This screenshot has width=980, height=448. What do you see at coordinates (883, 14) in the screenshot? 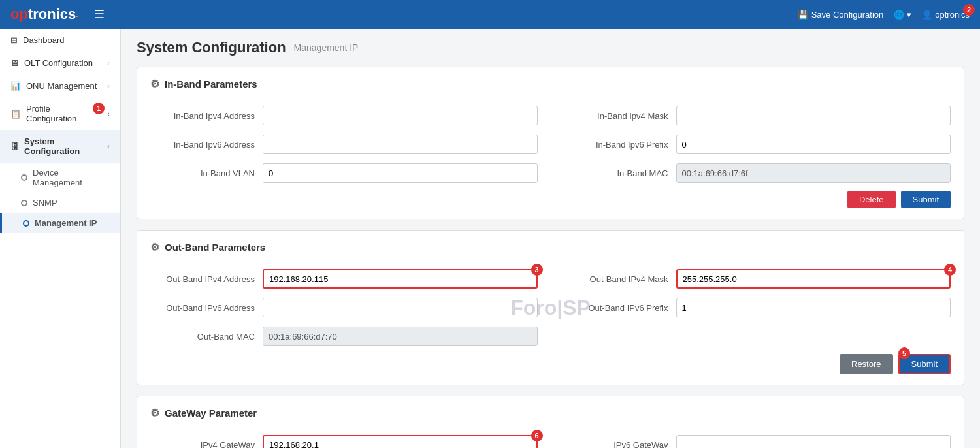
I see `topnav-right: 💾 Save Configuration 🌐 ▾ 👤 optronics` at bounding box center [883, 14].